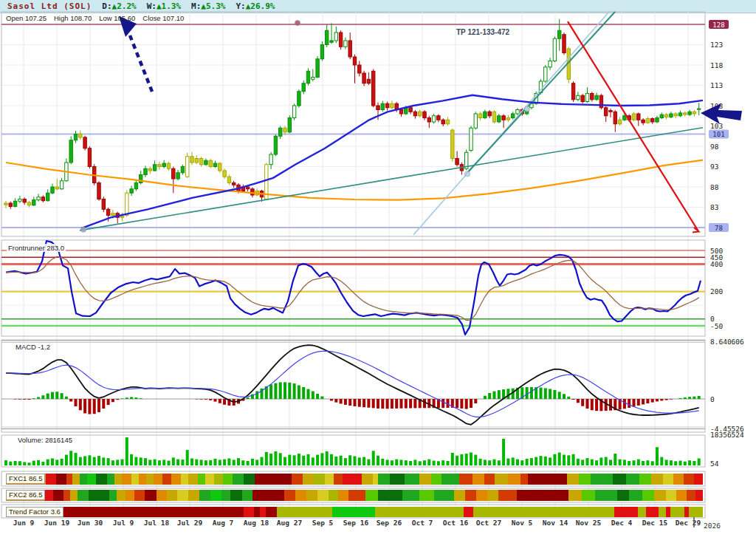  I want to click on svg-text: 118, so click(716, 65).